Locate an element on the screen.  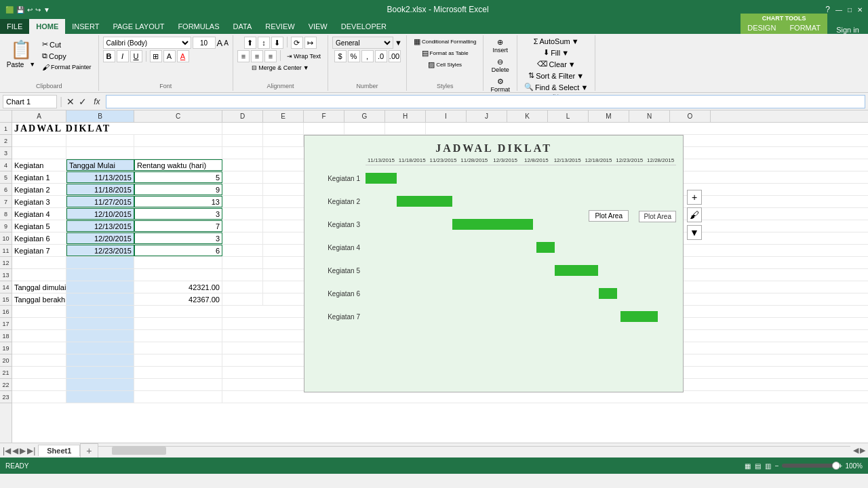
cell-d8 is located at coordinates (243, 214).